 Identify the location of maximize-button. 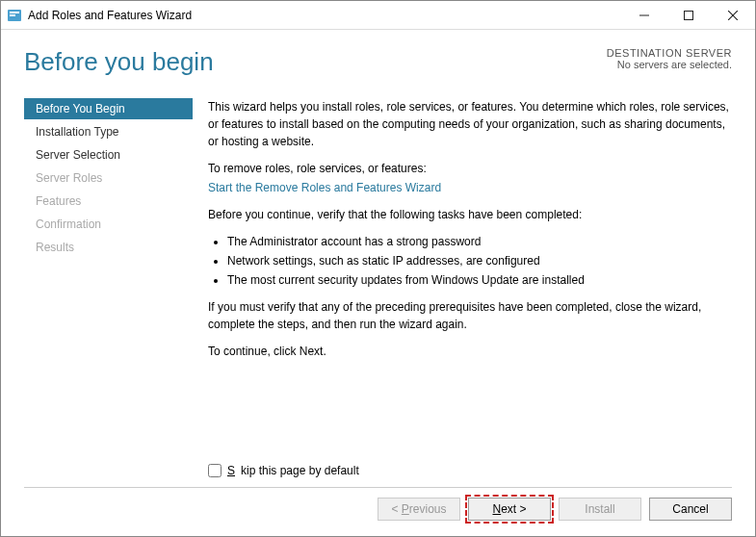
(689, 15).